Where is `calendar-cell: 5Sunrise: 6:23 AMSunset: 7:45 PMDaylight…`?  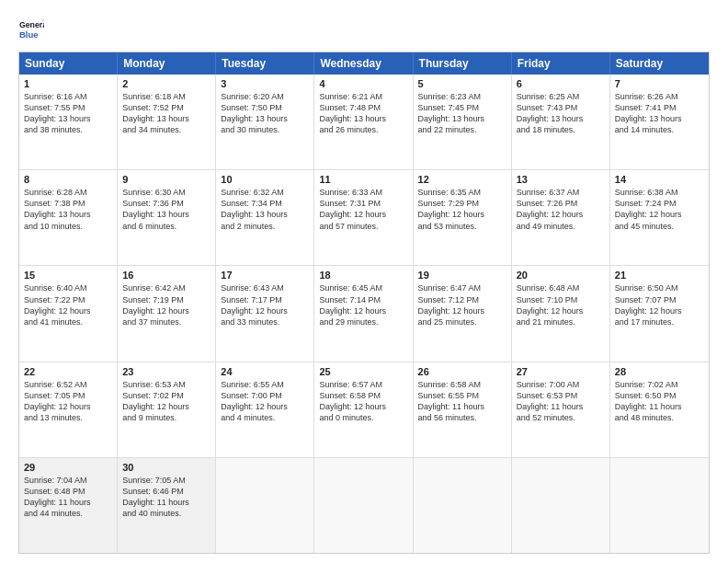 calendar-cell: 5Sunrise: 6:23 AMSunset: 7:45 PMDaylight… is located at coordinates (463, 121).